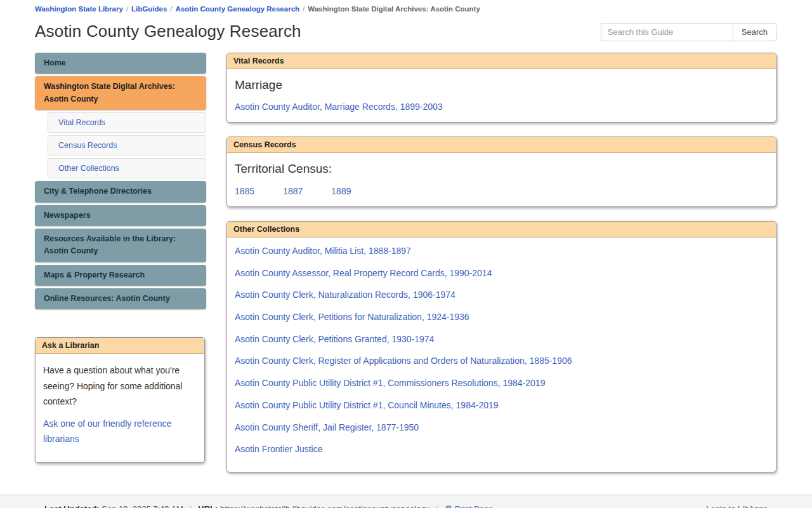 This screenshot has width=812, height=508. I want to click on last-updated-label: Last Updated:, so click(72, 506).